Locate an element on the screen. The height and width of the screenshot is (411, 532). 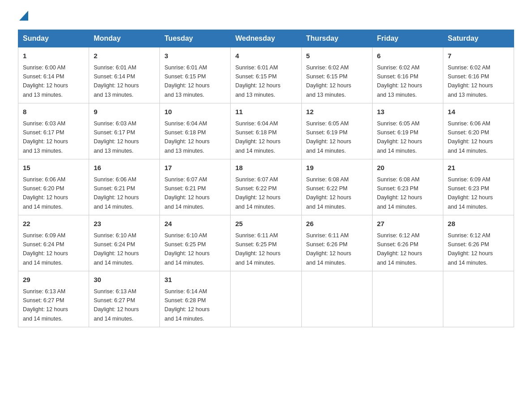
day-number: 11 is located at coordinates (266, 112).